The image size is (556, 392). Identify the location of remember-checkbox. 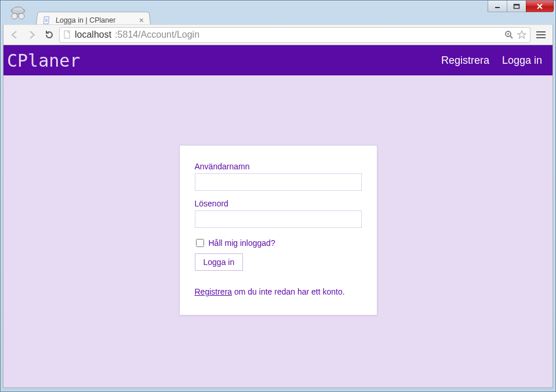
(200, 243).